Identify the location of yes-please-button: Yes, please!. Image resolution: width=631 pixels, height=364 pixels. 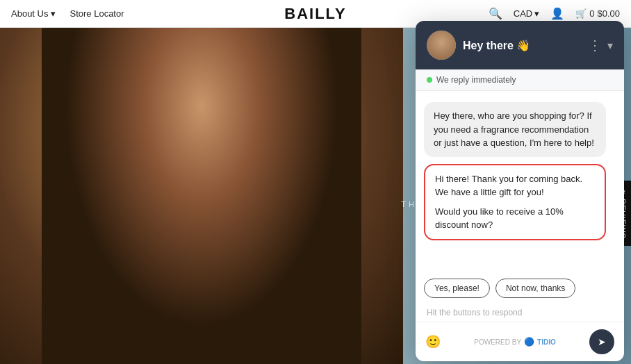
(457, 288).